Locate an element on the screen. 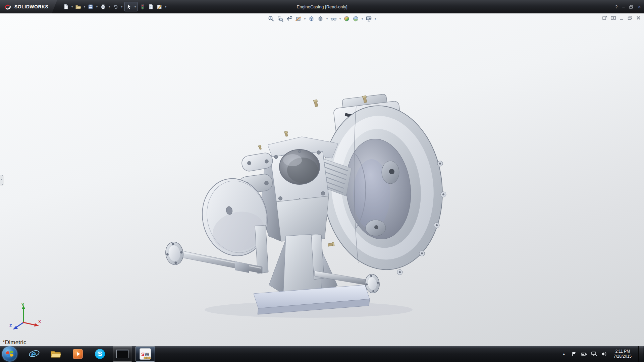 The image size is (644, 362). rebuild-icon is located at coordinates (143, 7).